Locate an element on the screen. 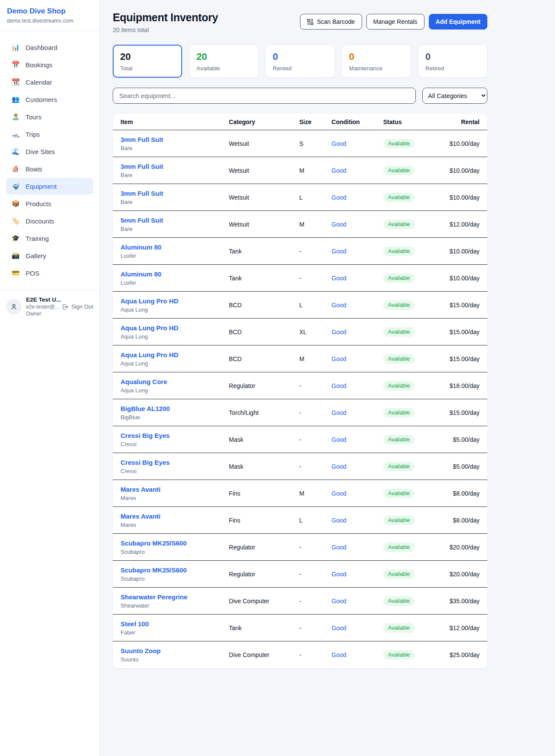 The width and height of the screenshot is (555, 756). rental-cell: $10.00/day is located at coordinates (462, 251).